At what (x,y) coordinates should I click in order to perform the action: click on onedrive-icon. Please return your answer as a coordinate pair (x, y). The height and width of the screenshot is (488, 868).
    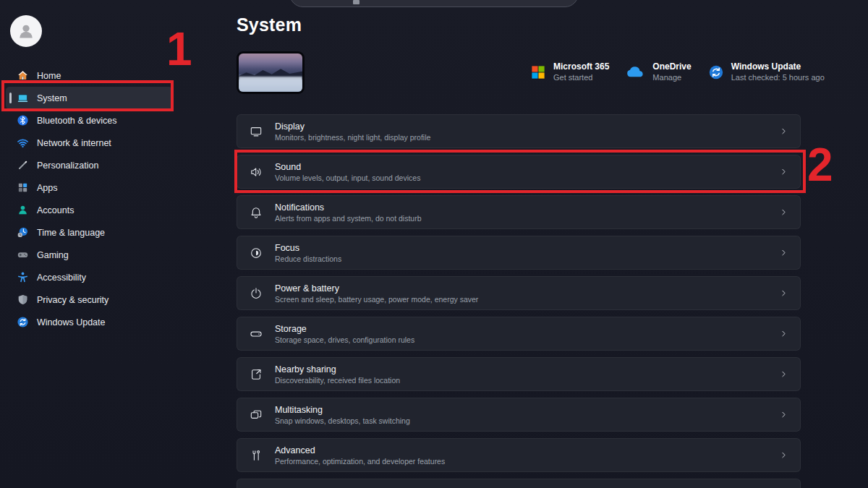
    Looking at the image, I should click on (635, 72).